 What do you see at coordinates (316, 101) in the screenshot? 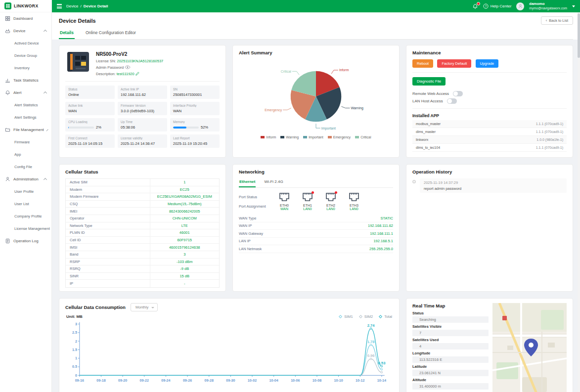
I see `alert-summary-card: Alert Summary InformWarningImportantEmer…` at bounding box center [316, 101].